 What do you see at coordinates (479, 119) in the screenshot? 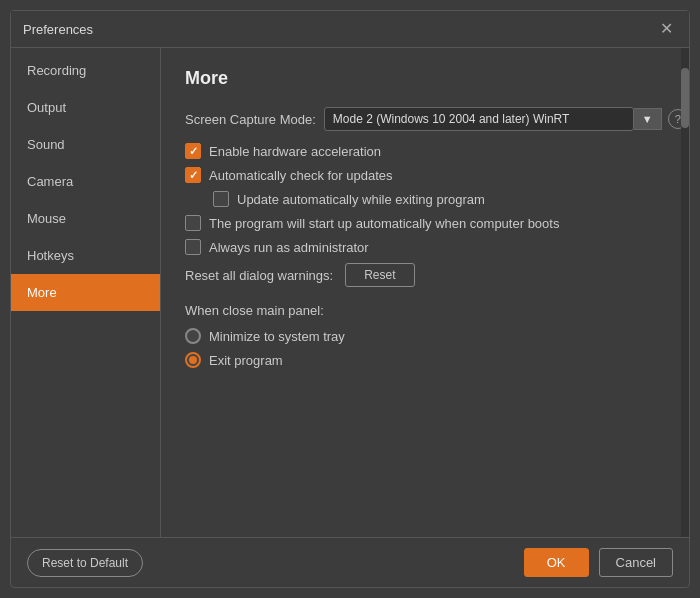
I see `screen-capture-select: Mode 2 (Windows 10 2004 and later) WinRT` at bounding box center [479, 119].